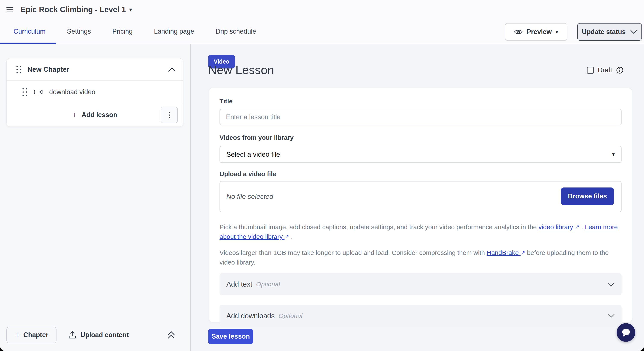 Image resolution: width=644 pixels, height=351 pixels. What do you see at coordinates (76, 10) in the screenshot?
I see `course-title-dropdown: Epic Rock Climbing - Level 1 ▾` at bounding box center [76, 10].